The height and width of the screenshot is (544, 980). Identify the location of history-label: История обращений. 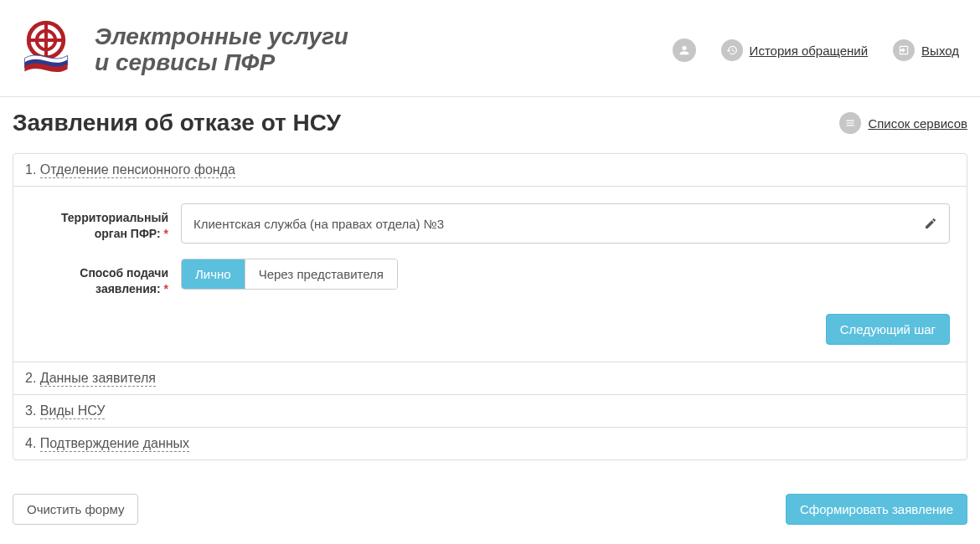
(809, 50).